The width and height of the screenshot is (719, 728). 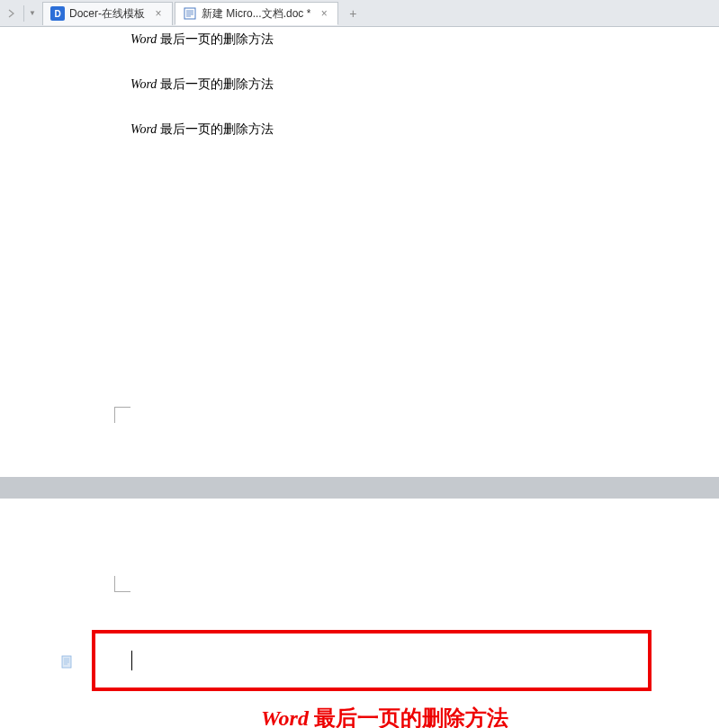 What do you see at coordinates (385, 716) in the screenshot?
I see `annotation-text: Word 最后一页的删除方法` at bounding box center [385, 716].